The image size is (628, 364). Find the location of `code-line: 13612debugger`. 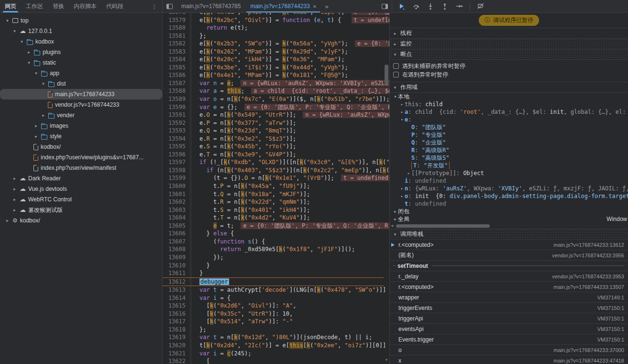

code-line: 13612debugger is located at coordinates (273, 282).